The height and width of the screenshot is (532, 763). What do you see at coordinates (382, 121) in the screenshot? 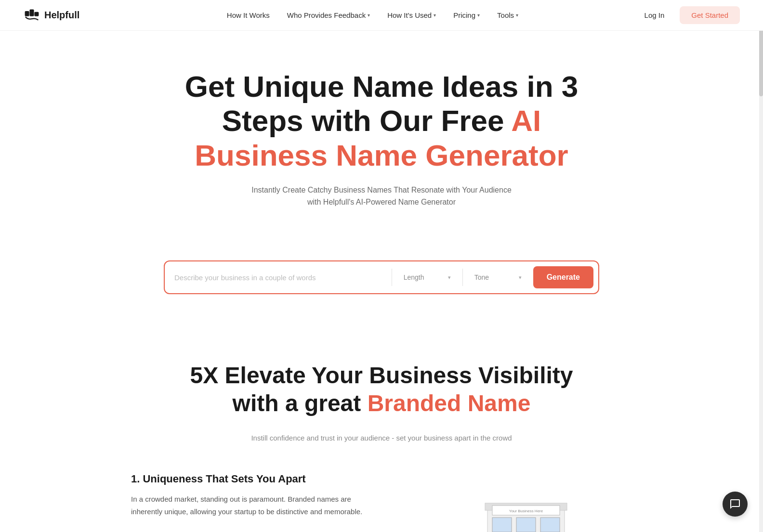
I see `hero-title: Get Unique Name Ideas in 3 Steps with Ou…` at bounding box center [382, 121].